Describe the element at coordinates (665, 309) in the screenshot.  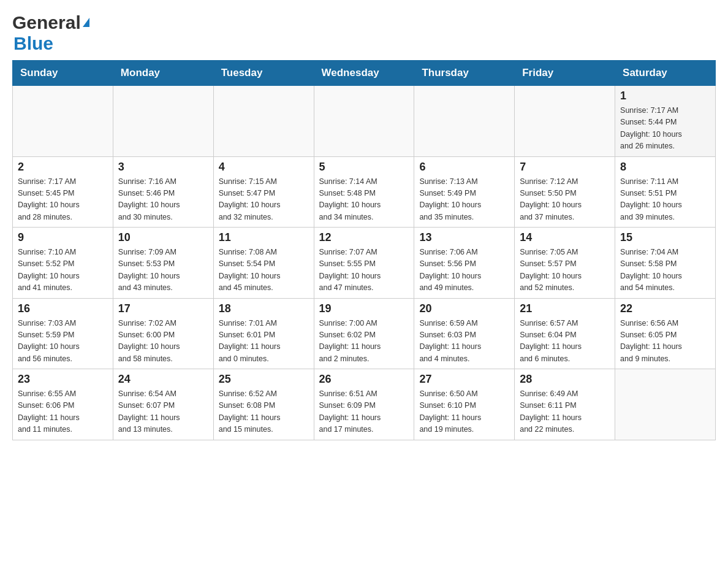
I see `day-number: 22` at that location.